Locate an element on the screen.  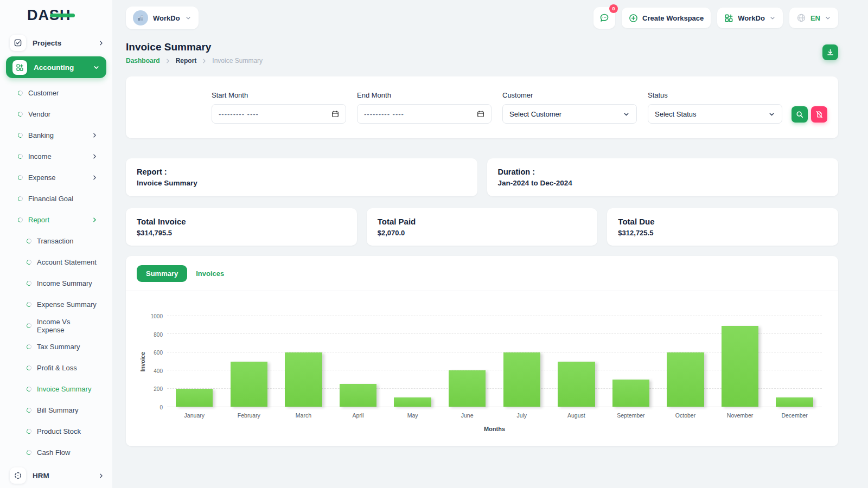
end-month-input: --------- ---- is located at coordinates (424, 114).